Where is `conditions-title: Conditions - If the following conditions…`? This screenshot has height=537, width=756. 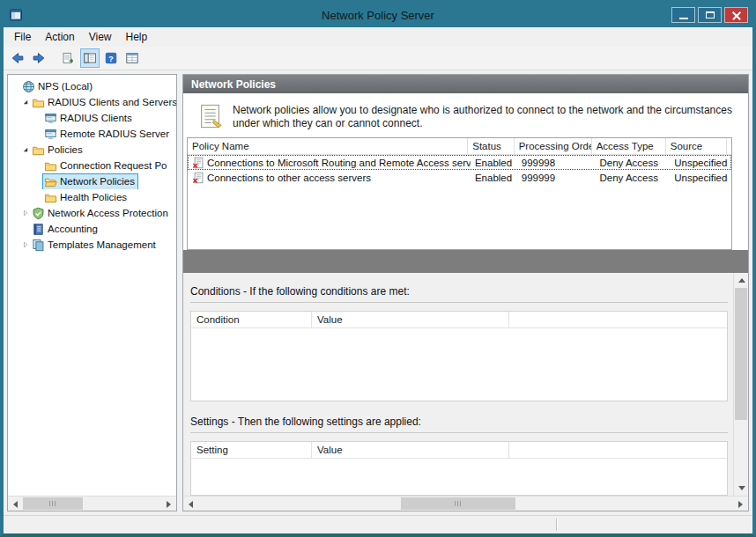
conditions-title: Conditions - If the following conditions… is located at coordinates (459, 291).